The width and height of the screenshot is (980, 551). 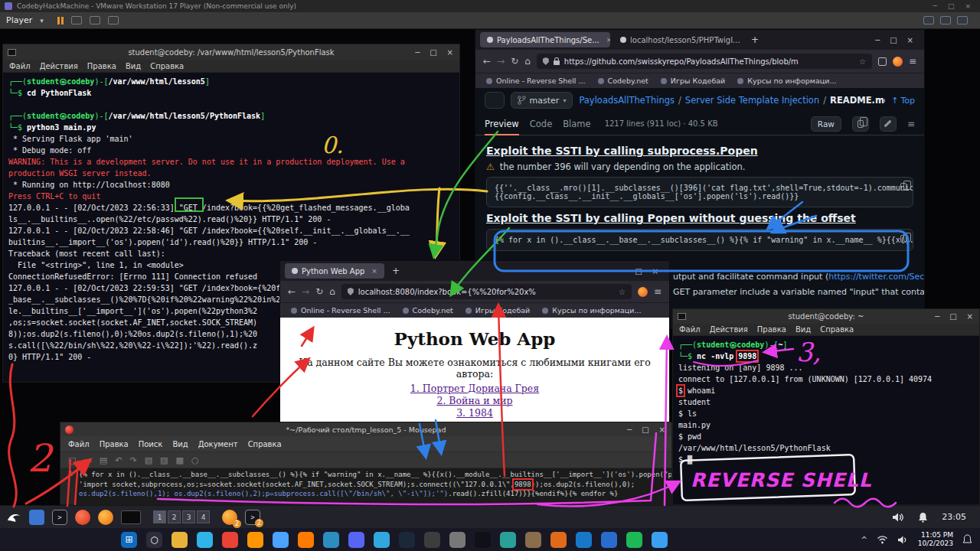 I want to click on edit-file-button, so click(x=888, y=124).